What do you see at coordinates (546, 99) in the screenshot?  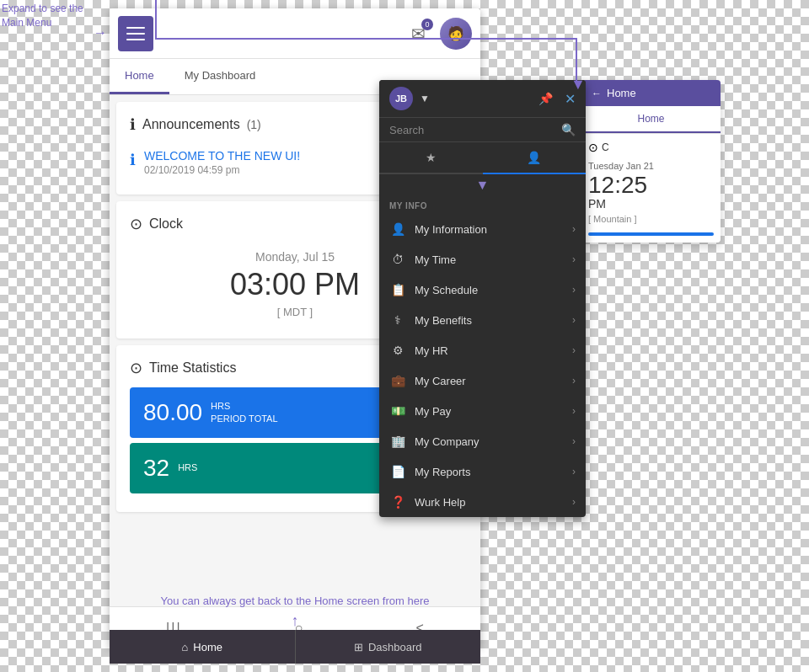 I see `pin-icon: 📌` at bounding box center [546, 99].